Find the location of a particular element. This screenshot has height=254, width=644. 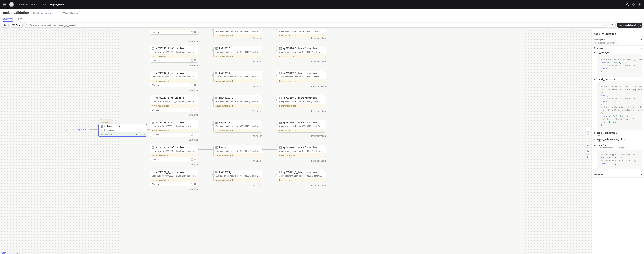

details-sidebar: Job make_validation Description▾ No desc… is located at coordinates (618, 141).